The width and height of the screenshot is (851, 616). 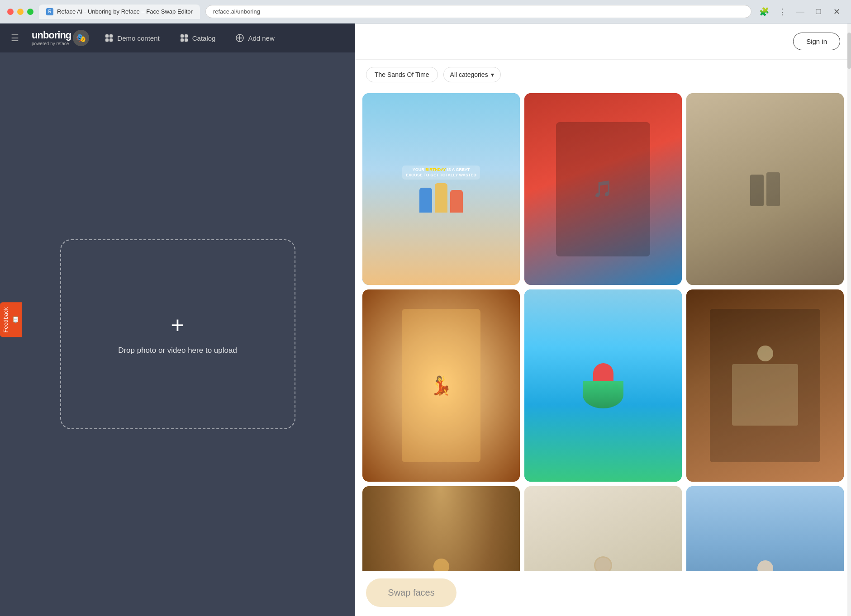 What do you see at coordinates (61, 38) in the screenshot?
I see `logo: unboring powered by reface 🎭` at bounding box center [61, 38].